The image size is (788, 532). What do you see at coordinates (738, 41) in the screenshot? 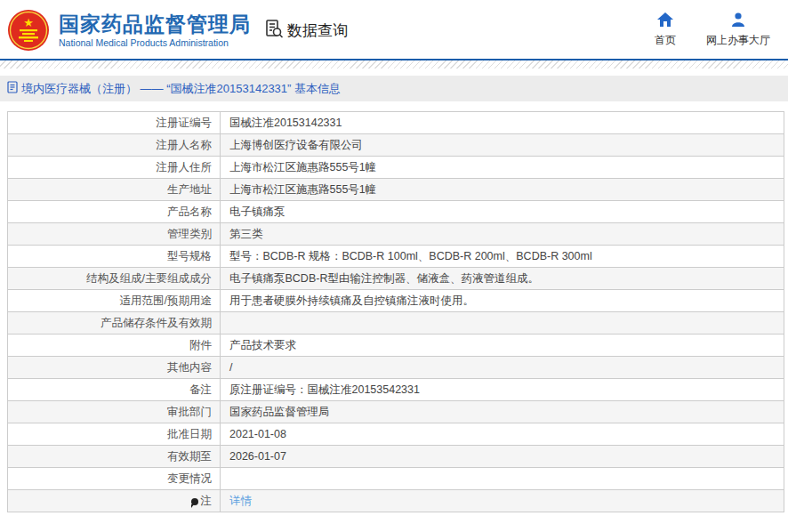
I see `nav-label-service-hall: 网上办事大厅` at bounding box center [738, 41].